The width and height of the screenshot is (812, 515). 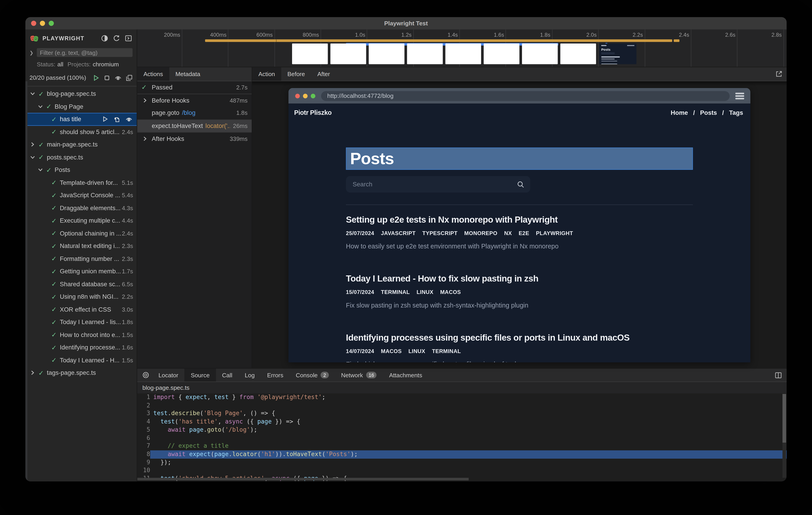 I want to click on action-row-after-hooks: After Hooks 339ms, so click(x=194, y=138).